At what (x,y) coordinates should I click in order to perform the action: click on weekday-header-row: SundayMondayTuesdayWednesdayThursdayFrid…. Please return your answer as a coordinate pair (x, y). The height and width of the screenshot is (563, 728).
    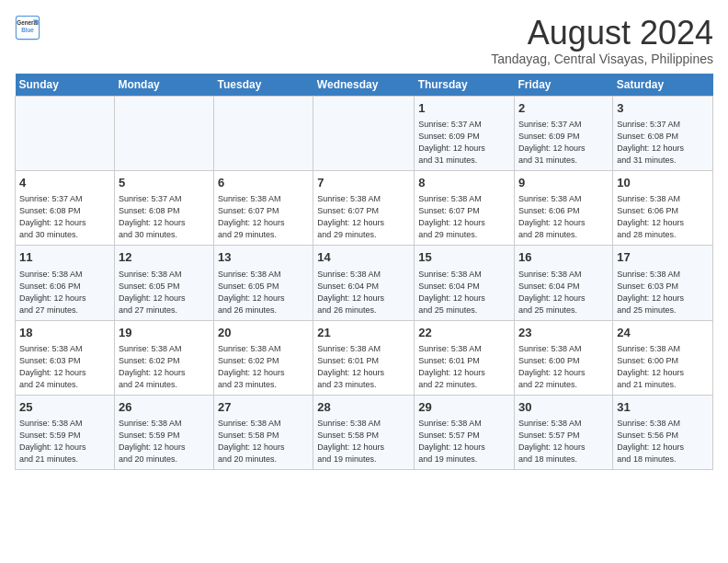
    Looking at the image, I should click on (364, 85).